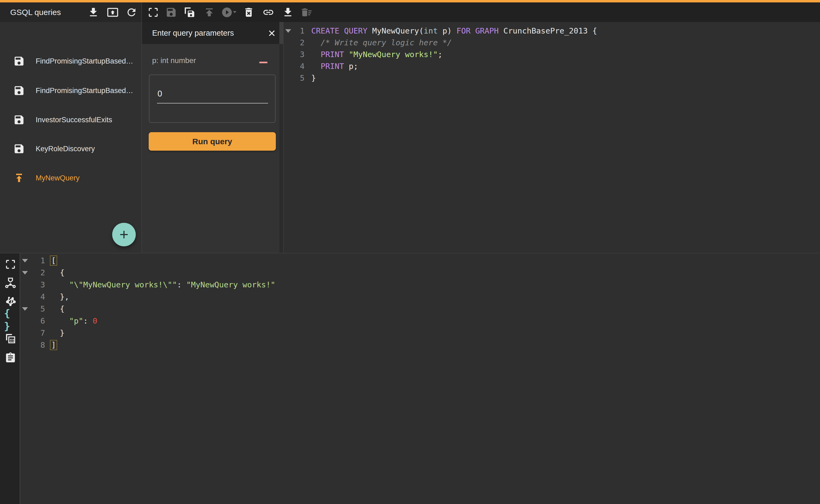 The image size is (820, 504). Describe the element at coordinates (11, 264) in the screenshot. I see `fullscreen-icon` at that location.